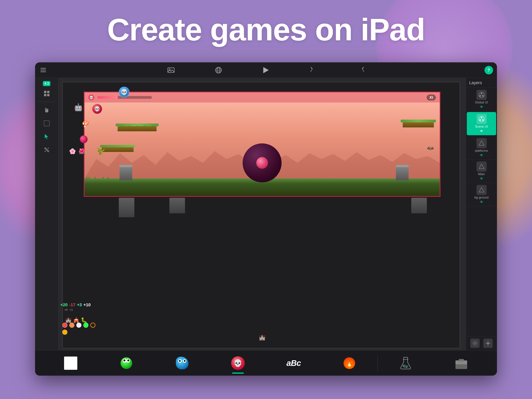 The height and width of the screenshot is (399, 532). Describe the element at coordinates (314, 70) in the screenshot. I see `undo-button` at that location.